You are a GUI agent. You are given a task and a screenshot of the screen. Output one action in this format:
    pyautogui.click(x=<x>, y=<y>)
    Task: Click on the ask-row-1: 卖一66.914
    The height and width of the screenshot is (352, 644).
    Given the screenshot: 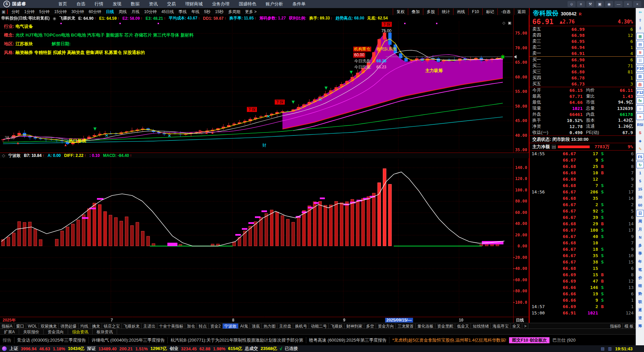 What is the action you would take?
    pyautogui.click(x=583, y=53)
    